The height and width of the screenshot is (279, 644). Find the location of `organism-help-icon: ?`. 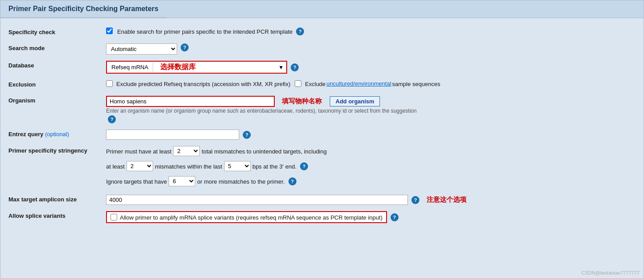

organism-help-icon: ? is located at coordinates (112, 119).